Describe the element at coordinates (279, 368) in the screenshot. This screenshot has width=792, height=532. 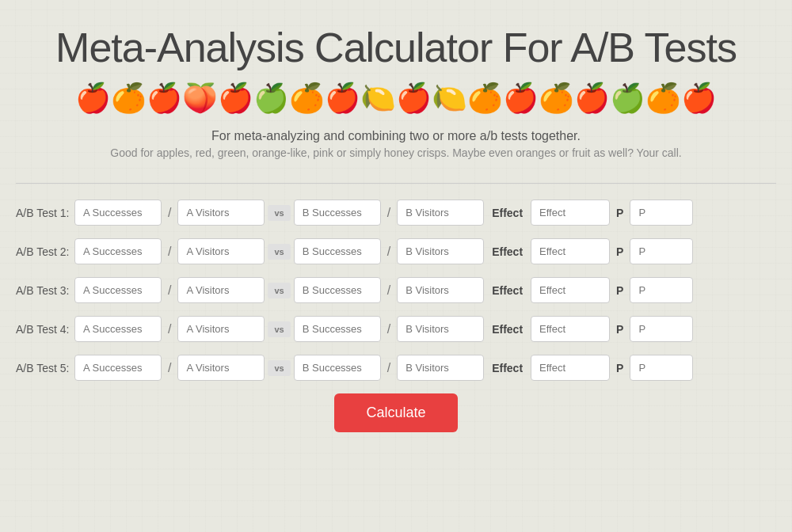
I see `vs-5: vs` at that location.